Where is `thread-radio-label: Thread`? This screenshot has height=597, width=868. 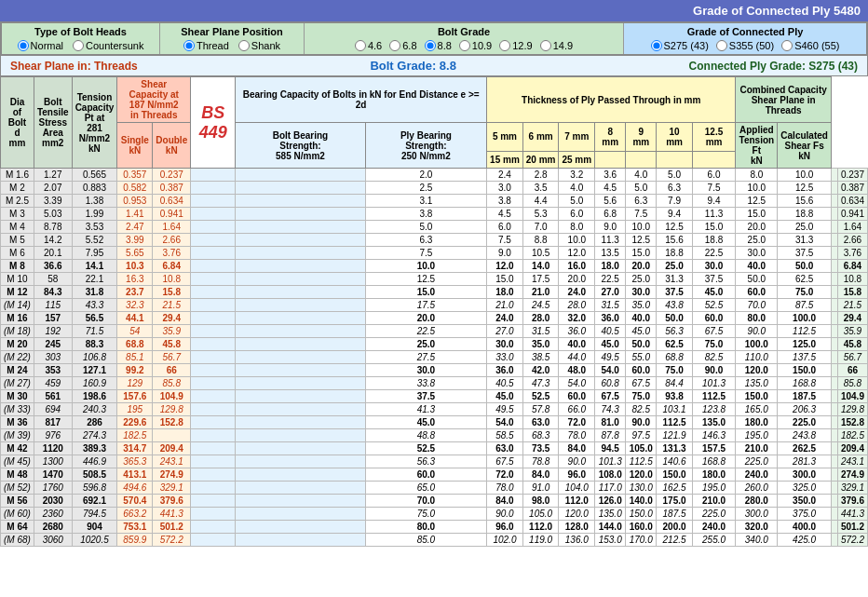
thread-radio-label: Thread is located at coordinates (207, 46).